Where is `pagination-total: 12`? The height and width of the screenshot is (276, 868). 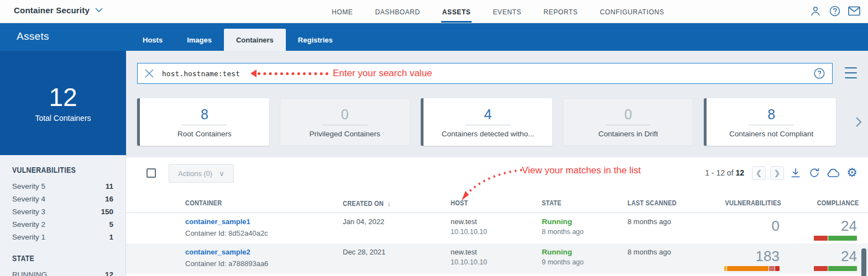 pagination-total: 12 is located at coordinates (740, 173).